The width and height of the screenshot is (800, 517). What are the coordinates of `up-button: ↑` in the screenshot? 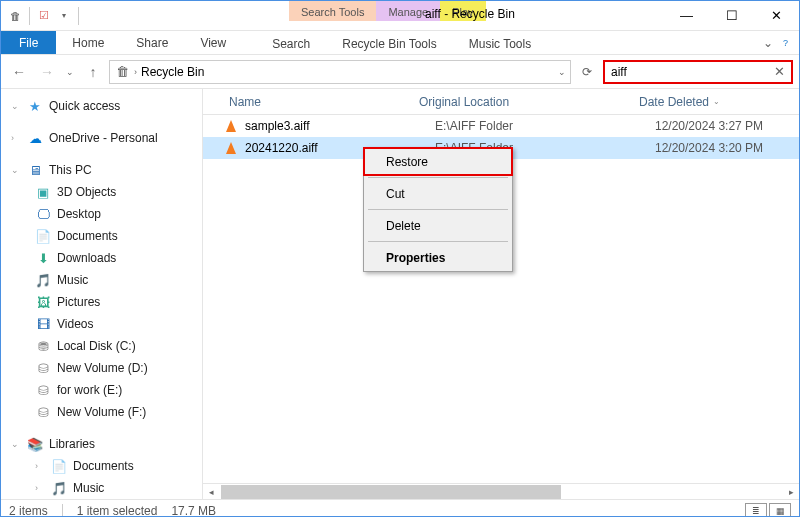 It's located at (93, 72).